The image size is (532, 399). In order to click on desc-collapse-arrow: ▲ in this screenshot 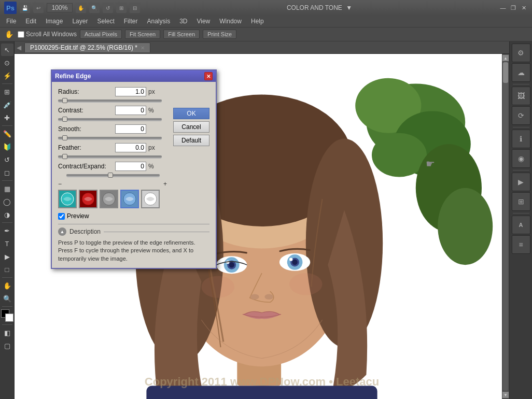, I will do `click(62, 232)`.